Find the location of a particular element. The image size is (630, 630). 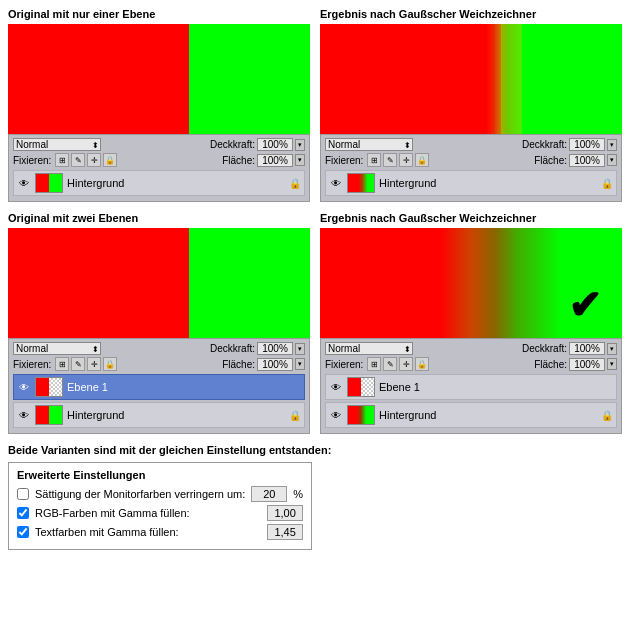

bottom-left-opacity-input: 100% is located at coordinates (275, 348).